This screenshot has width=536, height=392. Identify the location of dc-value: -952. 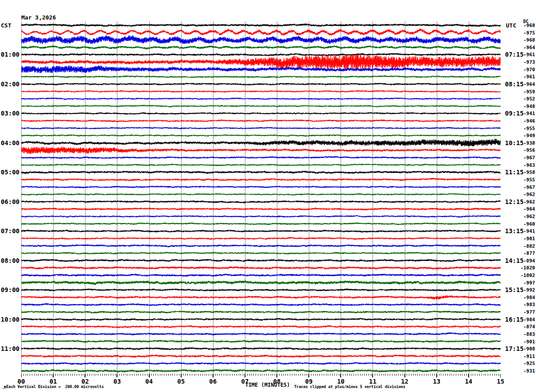
(527, 99).